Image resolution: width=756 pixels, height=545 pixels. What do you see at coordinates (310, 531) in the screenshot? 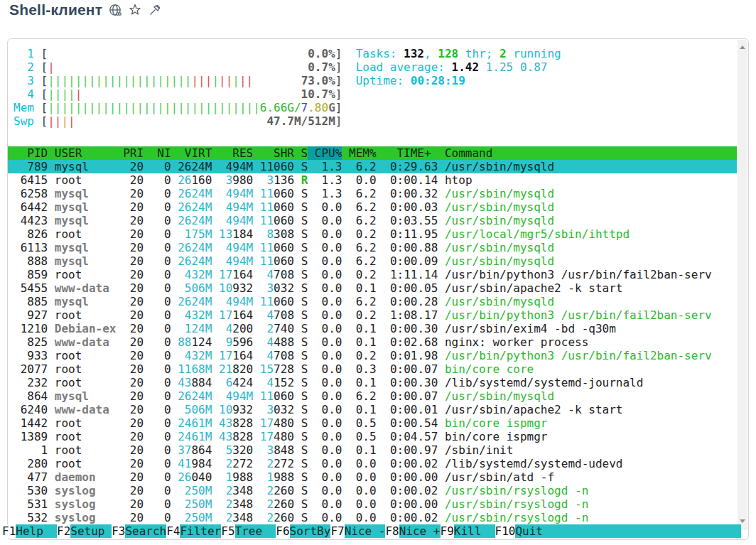
I see `fn-label-sortby: SortBy` at bounding box center [310, 531].